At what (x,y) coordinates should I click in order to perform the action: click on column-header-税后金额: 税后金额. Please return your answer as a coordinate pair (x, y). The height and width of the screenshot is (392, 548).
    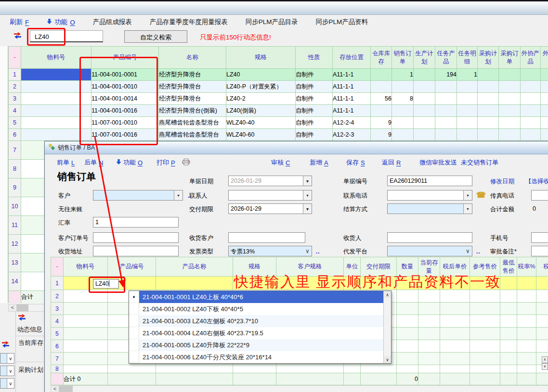
    Looking at the image, I should click on (542, 267).